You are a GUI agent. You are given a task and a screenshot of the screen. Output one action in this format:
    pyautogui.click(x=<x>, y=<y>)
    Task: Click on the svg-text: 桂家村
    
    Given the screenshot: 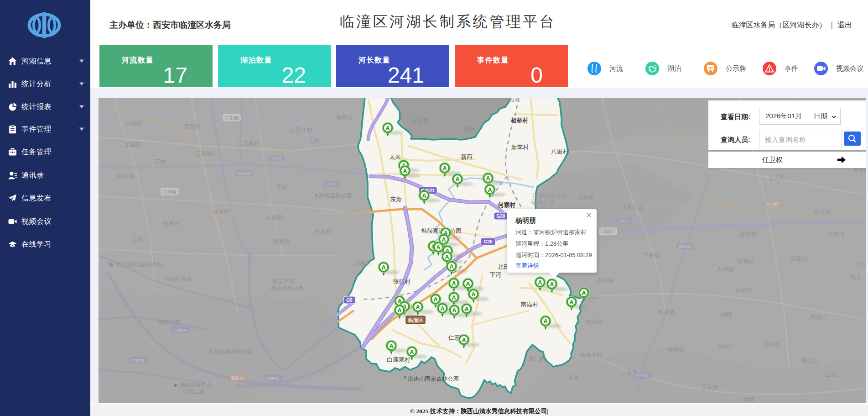 What is the action you would take?
    pyautogui.click(x=275, y=217)
    